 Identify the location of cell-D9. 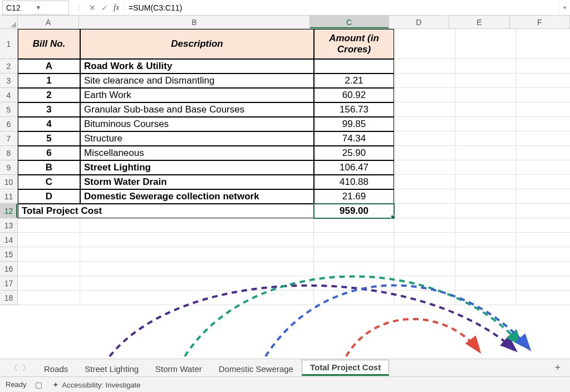
(425, 168).